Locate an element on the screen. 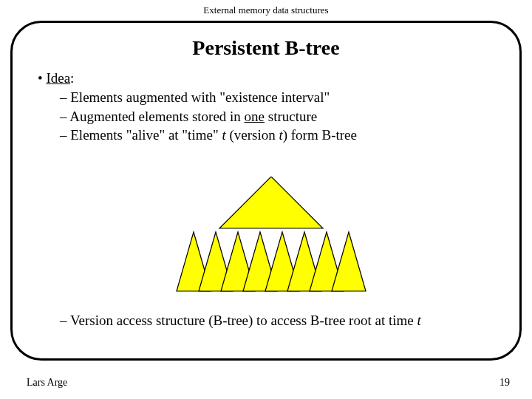 The height and width of the screenshot is (399, 532). btree-diagram is located at coordinates (271, 236).